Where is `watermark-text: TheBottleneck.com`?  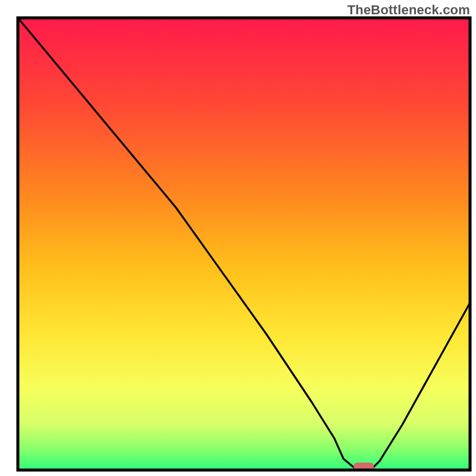
watermark-text: TheBottleneck.com is located at coordinates (409, 10).